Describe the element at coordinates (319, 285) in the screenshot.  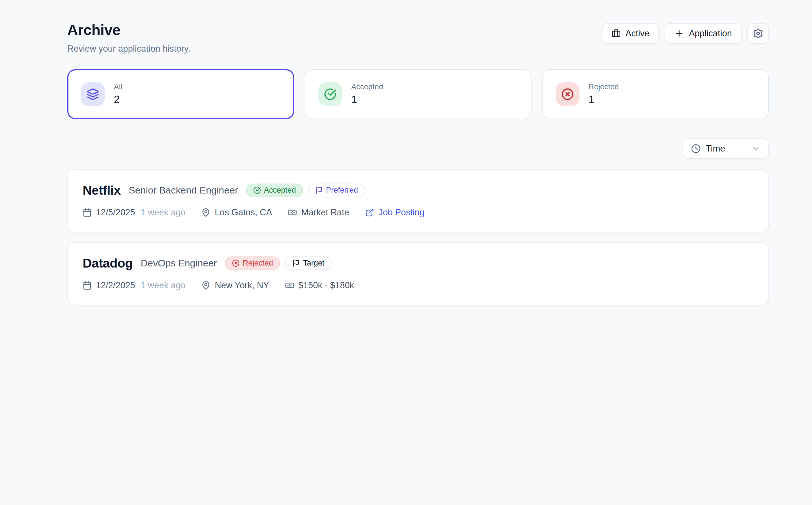
I see `salary-item: $150k - $180k` at that location.